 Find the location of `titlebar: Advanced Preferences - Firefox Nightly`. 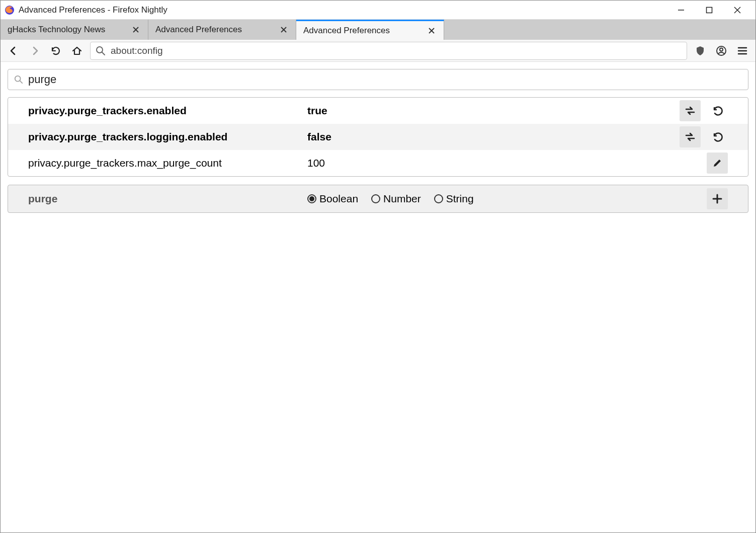

titlebar: Advanced Preferences - Firefox Nightly is located at coordinates (378, 10).